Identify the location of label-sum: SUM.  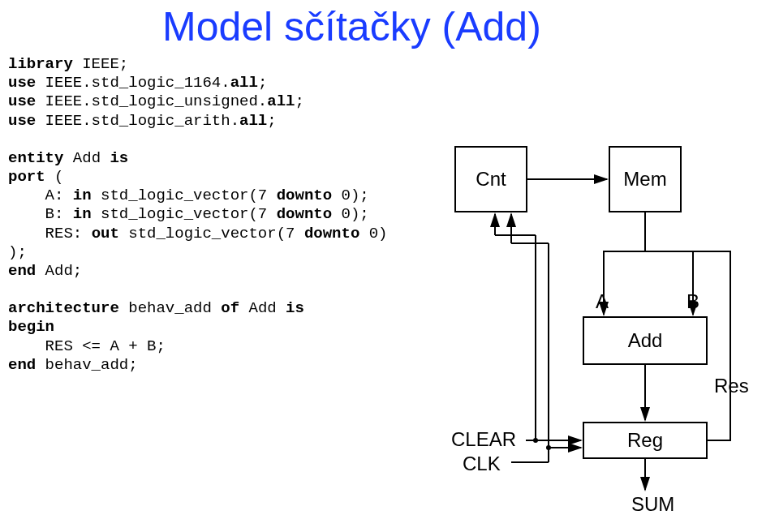
(652, 504).